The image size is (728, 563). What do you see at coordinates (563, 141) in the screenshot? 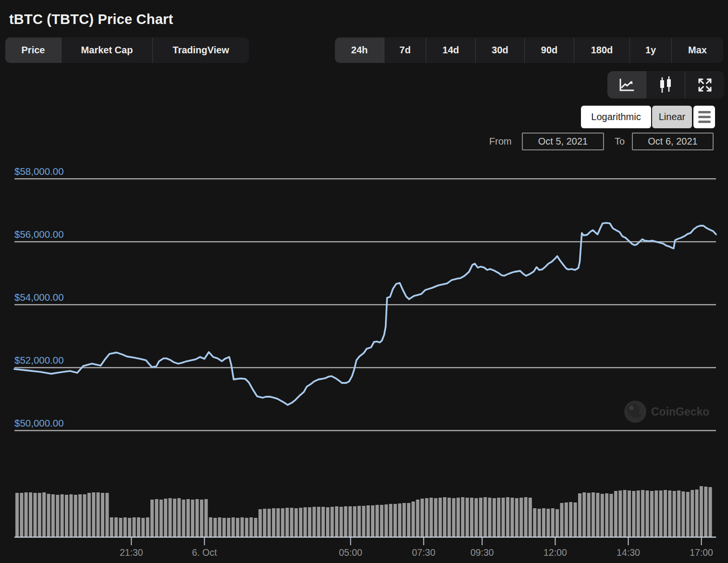
I see `from-date-input` at bounding box center [563, 141].